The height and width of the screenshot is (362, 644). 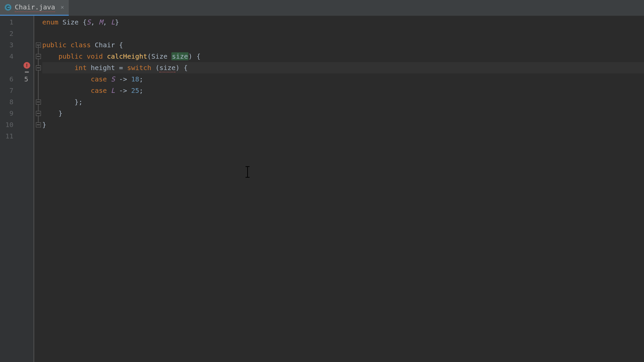 I want to click on tab-bar: C Chair.java ×, so click(x=322, y=8).